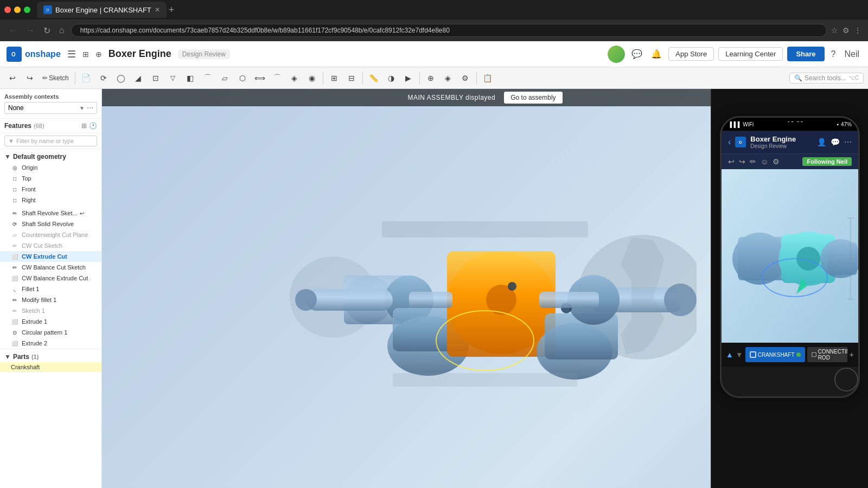 The image size is (868, 488). What do you see at coordinates (51, 332) in the screenshot?
I see `feature-circular-pattern-1: ⊙ Circular pattern 1` at bounding box center [51, 332].